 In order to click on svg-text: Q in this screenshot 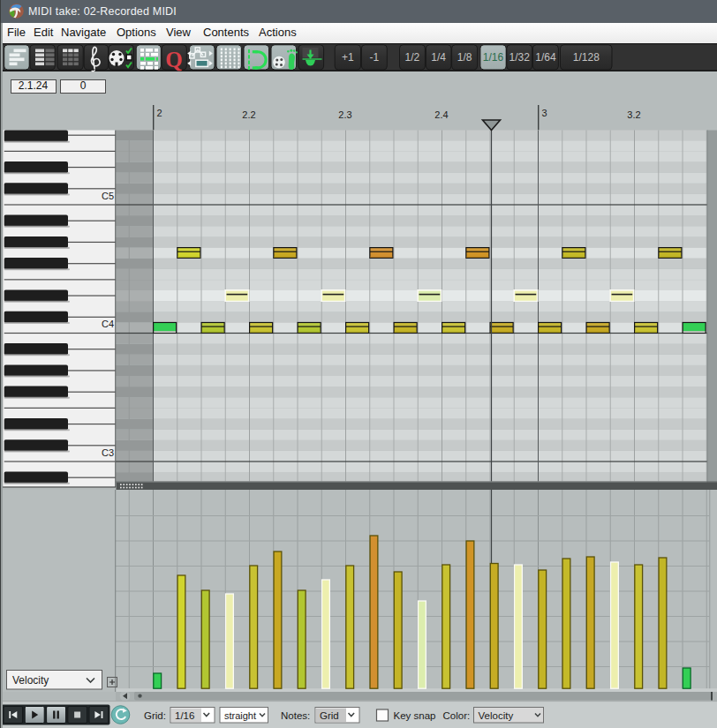, I will do `click(173, 60)`.